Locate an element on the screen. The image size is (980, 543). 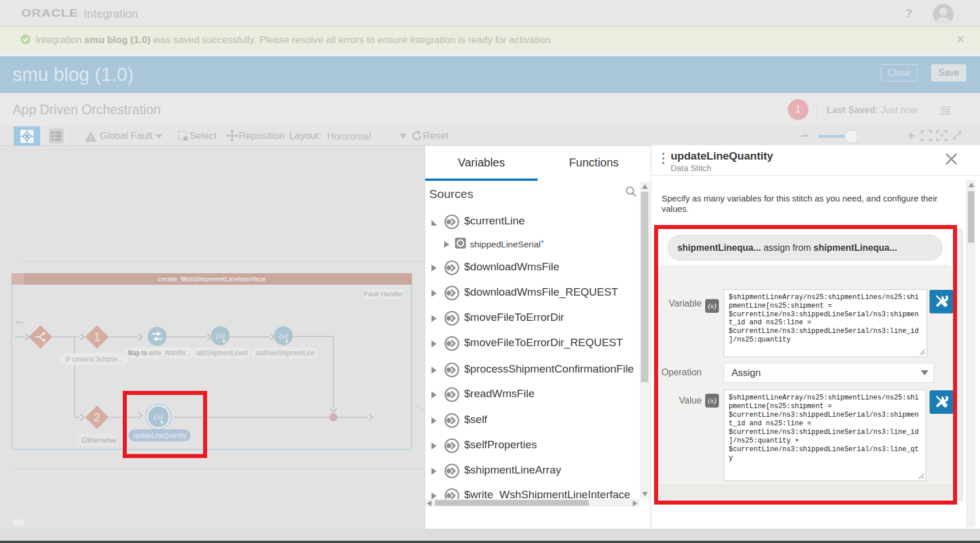
svg-text: Map to write_WshShi… is located at coordinates (160, 353).